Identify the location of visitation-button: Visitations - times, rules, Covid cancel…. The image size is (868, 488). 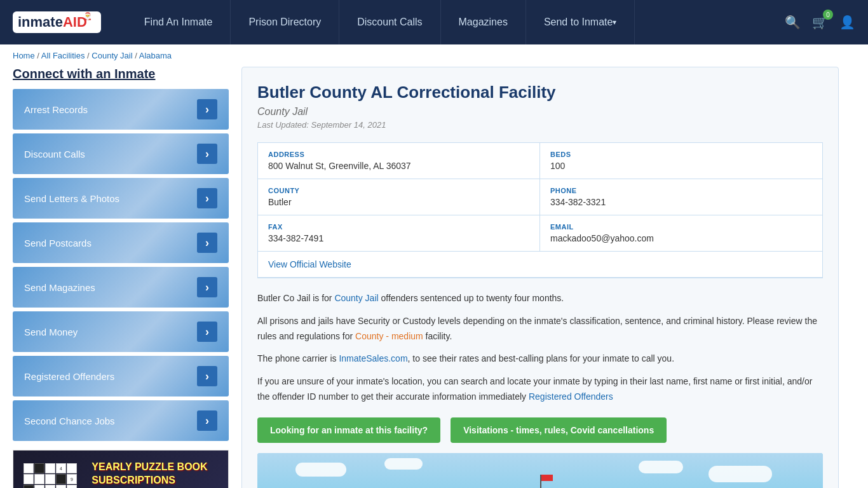
(559, 430).